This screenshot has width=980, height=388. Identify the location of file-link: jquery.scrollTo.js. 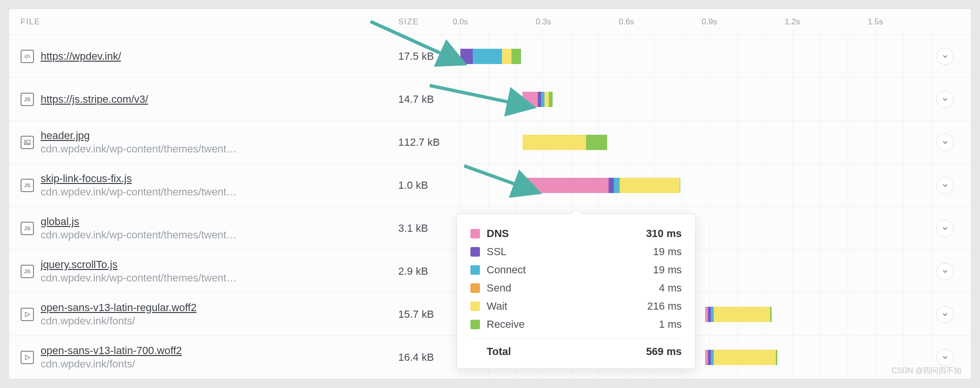
(139, 265).